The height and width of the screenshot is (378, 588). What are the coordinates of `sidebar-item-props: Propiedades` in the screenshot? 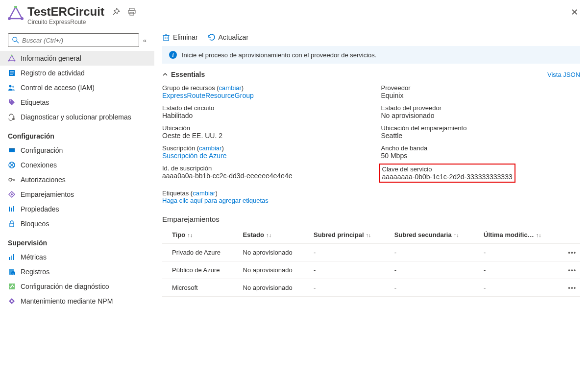 It's located at (77, 209).